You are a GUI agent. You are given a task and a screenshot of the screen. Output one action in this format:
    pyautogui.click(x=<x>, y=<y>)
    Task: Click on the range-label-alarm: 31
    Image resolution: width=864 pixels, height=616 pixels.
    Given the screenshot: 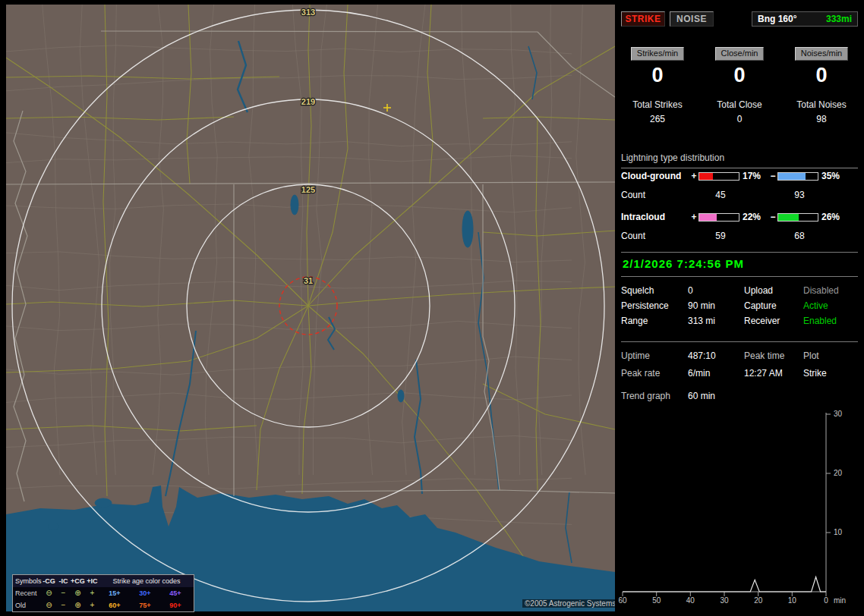 What is the action you would take?
    pyautogui.click(x=308, y=281)
    